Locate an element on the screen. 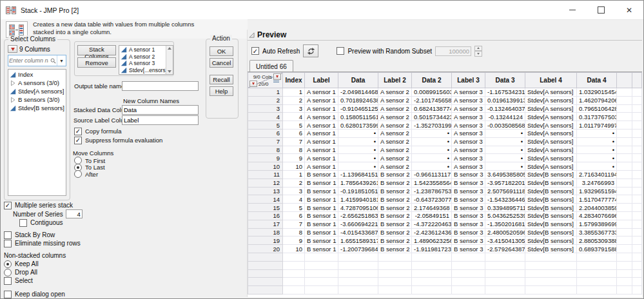 The image size is (644, 299). cell: 9 is located at coordinates (294, 241).